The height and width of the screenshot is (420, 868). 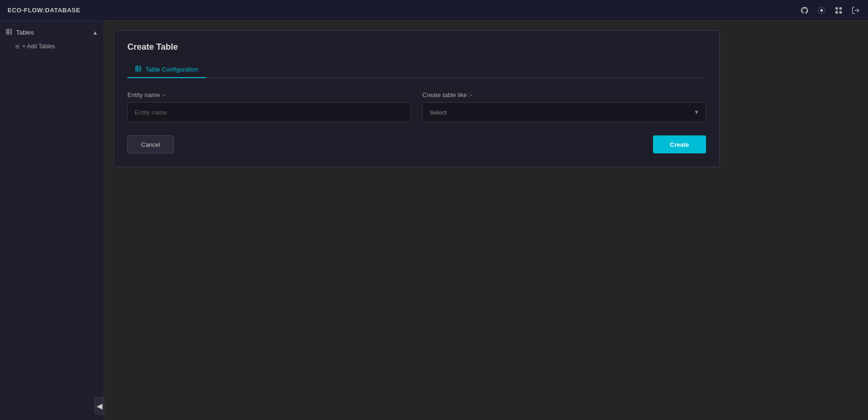 I want to click on create-table-title: Create Table, so click(x=417, y=47).